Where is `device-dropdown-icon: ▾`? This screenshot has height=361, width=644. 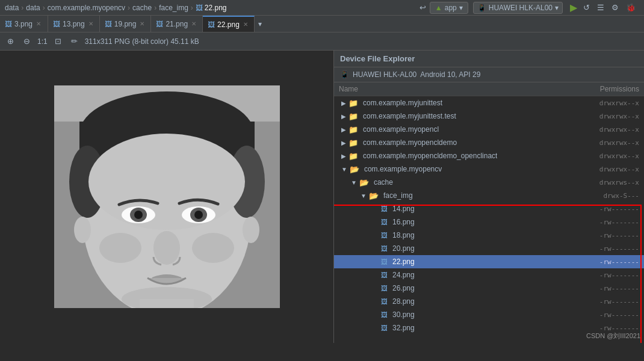
device-dropdown-icon: ▾ is located at coordinates (557, 8).